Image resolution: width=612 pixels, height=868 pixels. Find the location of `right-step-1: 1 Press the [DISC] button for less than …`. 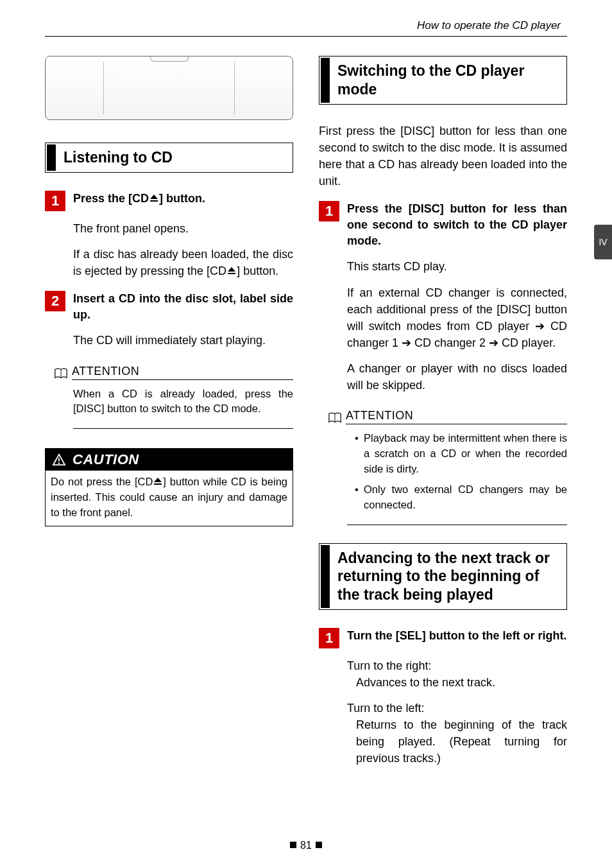

right-step-1: 1 Press the [DISC] button for less than … is located at coordinates (443, 225).